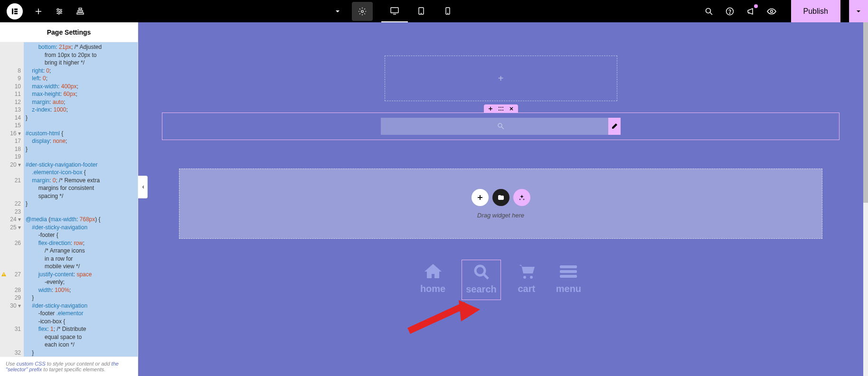  Describe the element at coordinates (500, 284) in the screenshot. I see `sticky-footer-nav: home search cart menu` at that location.